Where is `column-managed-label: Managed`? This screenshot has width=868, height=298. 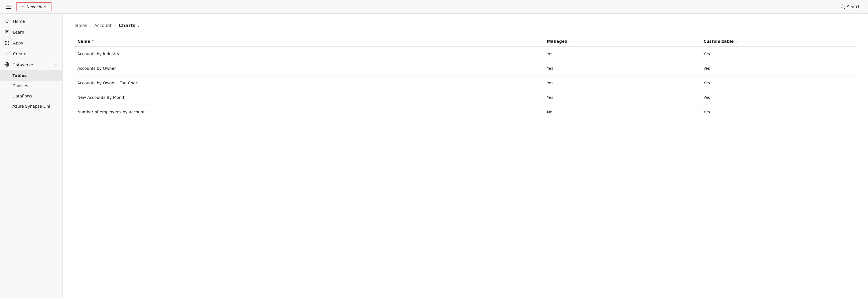
column-managed-label: Managed is located at coordinates (557, 41).